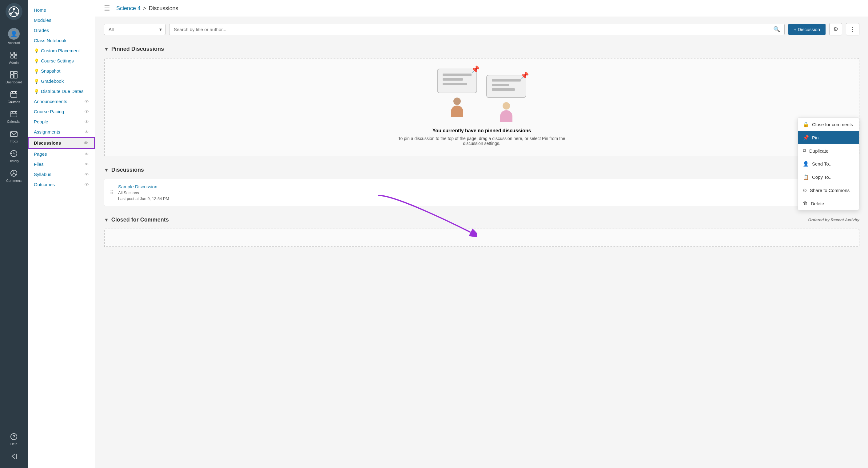 This screenshot has width=868, height=468. I want to click on pinned-section-chevron: ▼, so click(106, 49).